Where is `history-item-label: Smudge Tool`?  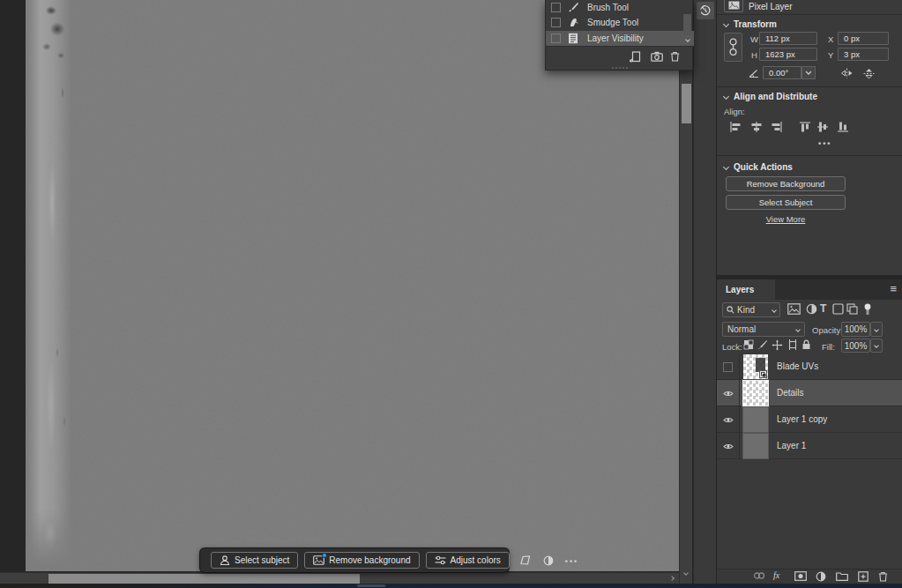
history-item-label: Smudge Tool is located at coordinates (613, 23).